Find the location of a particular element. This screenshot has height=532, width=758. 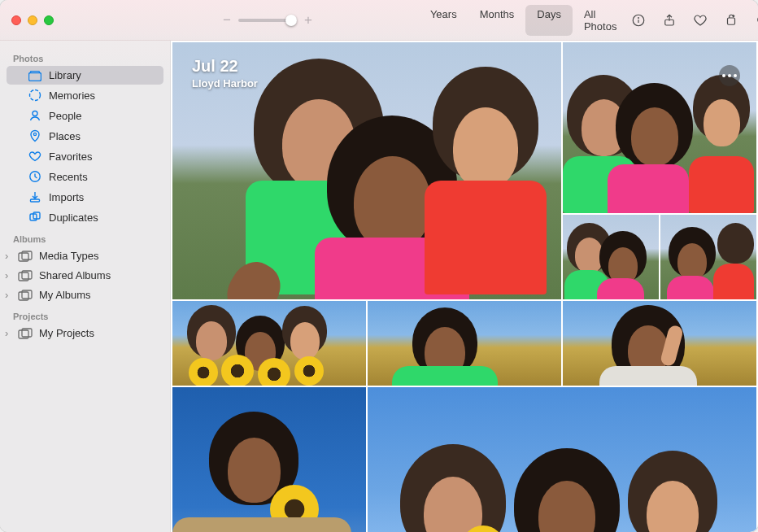

sidebar-item-label: Favorites is located at coordinates (70, 156).